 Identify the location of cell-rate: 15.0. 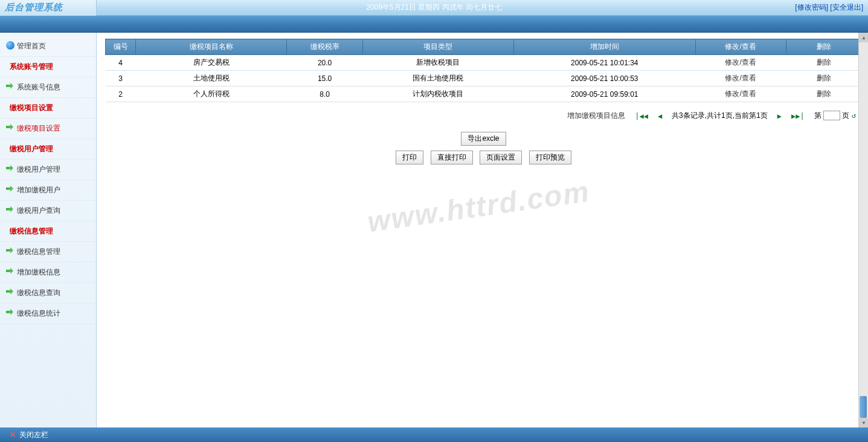
(325, 79).